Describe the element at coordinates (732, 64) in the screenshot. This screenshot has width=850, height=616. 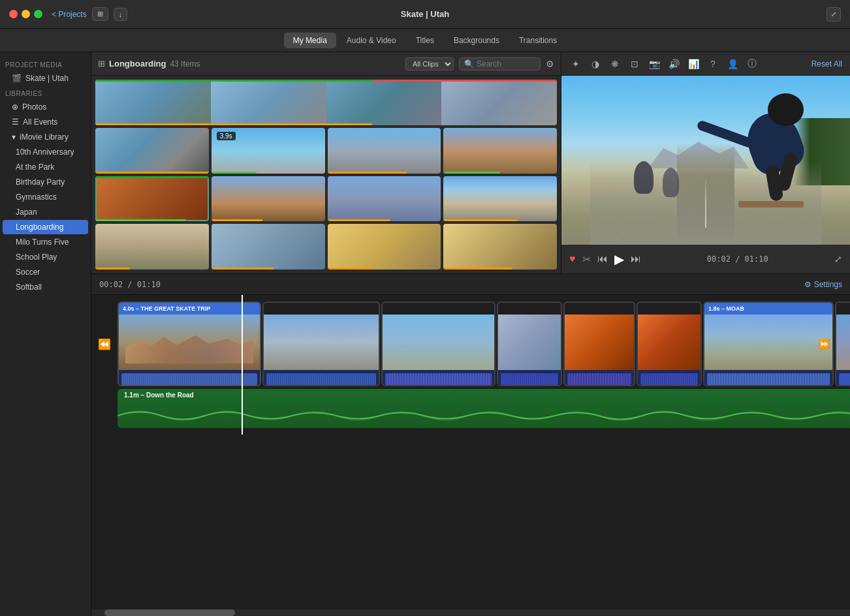
I see `person-icon: 👤` at that location.